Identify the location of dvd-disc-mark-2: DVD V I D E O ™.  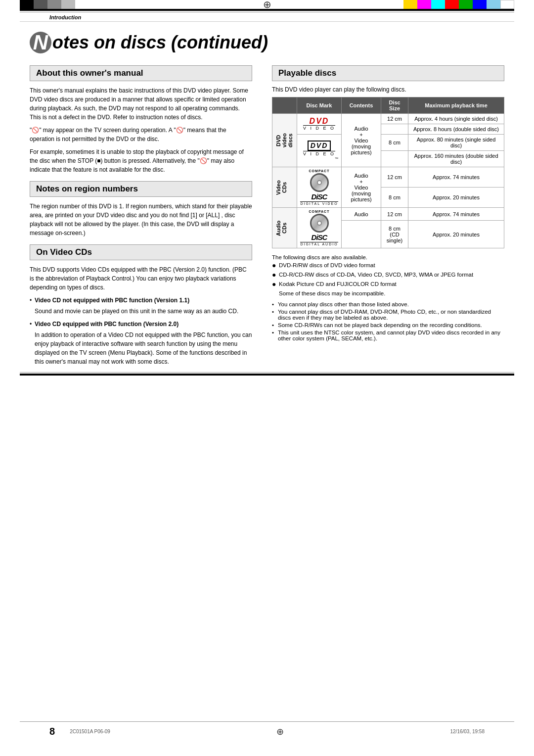
(319, 151).